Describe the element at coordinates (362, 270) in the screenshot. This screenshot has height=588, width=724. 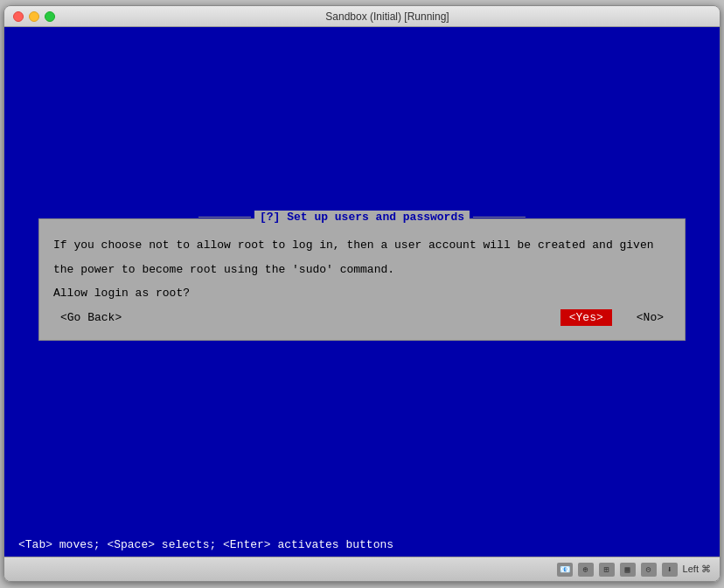
I see `body-line2: the power to become root using the 'sudo…` at that location.